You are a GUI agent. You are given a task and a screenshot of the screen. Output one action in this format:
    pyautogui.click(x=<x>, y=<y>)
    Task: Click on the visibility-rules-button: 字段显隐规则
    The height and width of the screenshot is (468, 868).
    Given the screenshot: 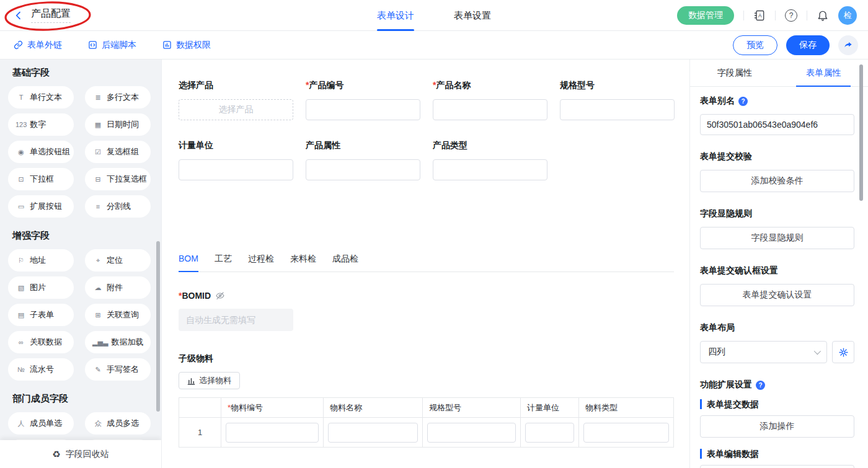 What is the action you would take?
    pyautogui.click(x=777, y=238)
    